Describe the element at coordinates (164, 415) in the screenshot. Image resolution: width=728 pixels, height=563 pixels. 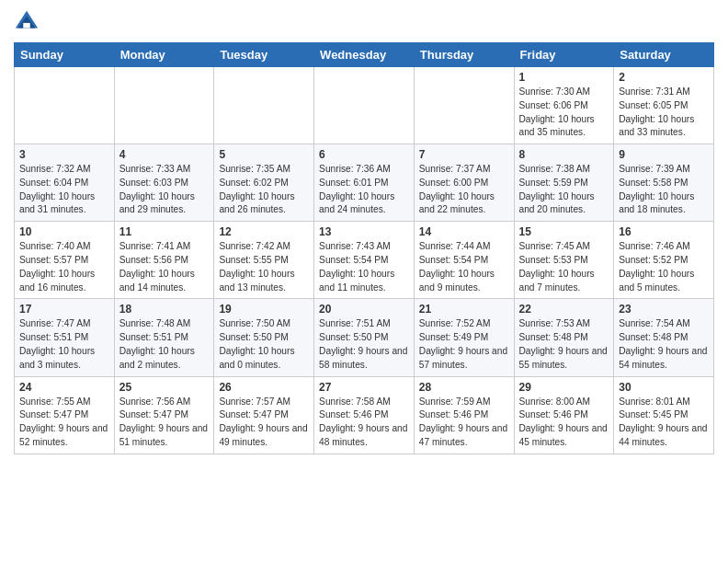
I see `calendar-cell: 25Sunrise: 7:56 AM Sunset: 5:47 PM Dayli…` at that location.